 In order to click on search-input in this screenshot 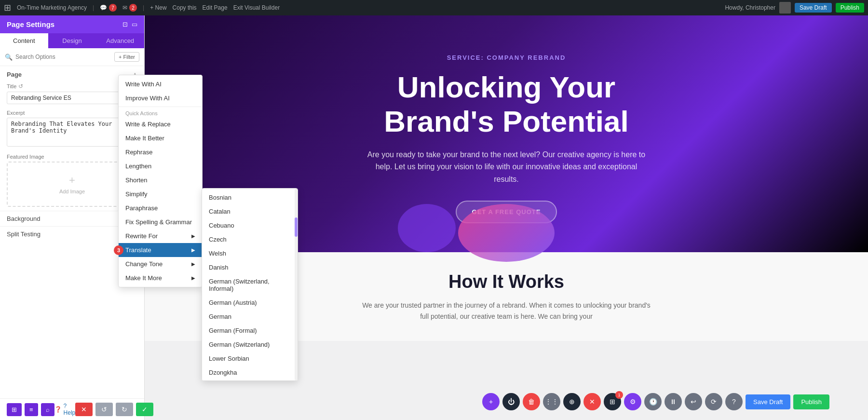, I will do `click(64, 57)`.